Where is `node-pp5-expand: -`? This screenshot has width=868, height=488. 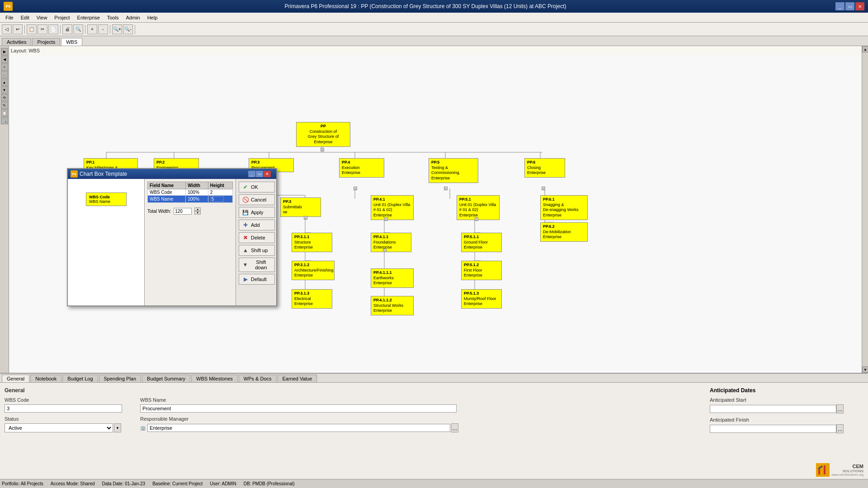
node-pp5-expand: - is located at coordinates (446, 188).